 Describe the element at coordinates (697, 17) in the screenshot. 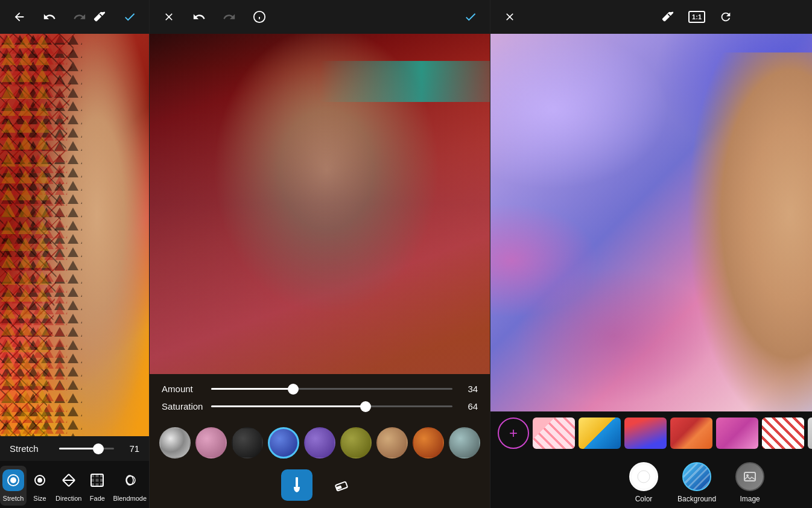

I see `ratio-button: 1:1` at that location.